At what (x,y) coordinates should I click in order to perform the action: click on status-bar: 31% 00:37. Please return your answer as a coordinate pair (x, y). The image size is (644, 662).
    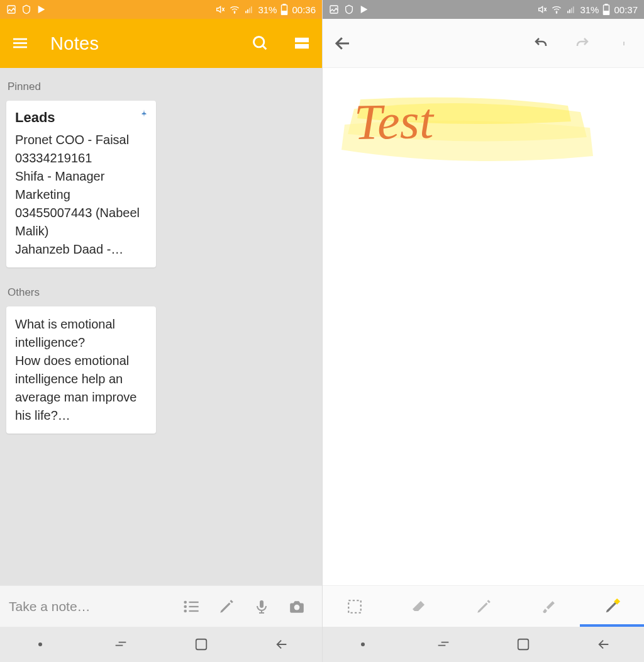
    Looking at the image, I should click on (483, 9).